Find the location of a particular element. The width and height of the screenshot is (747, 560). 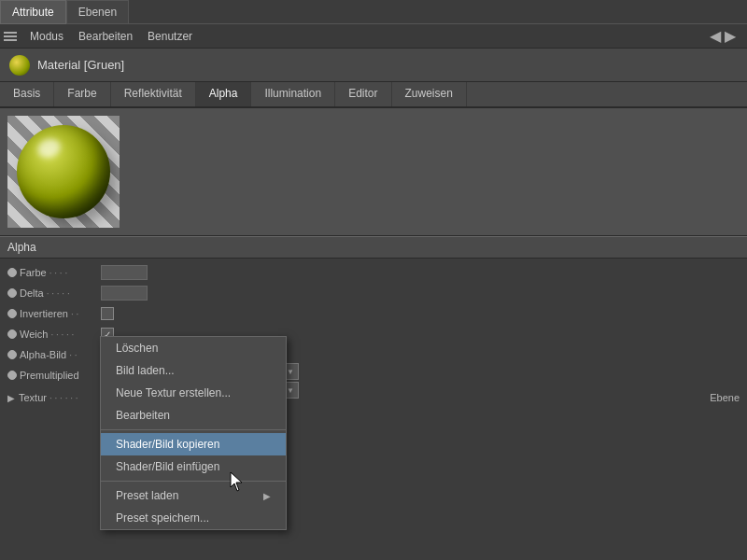

prop-invertieren-row: Invertieren · · is located at coordinates (374, 314).